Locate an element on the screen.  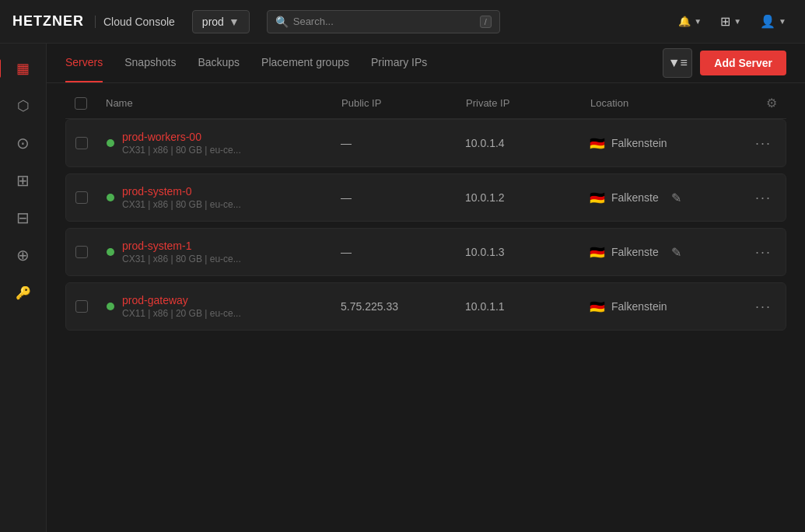
row-private-ip: 10.0.1.4 is located at coordinates (527, 143).